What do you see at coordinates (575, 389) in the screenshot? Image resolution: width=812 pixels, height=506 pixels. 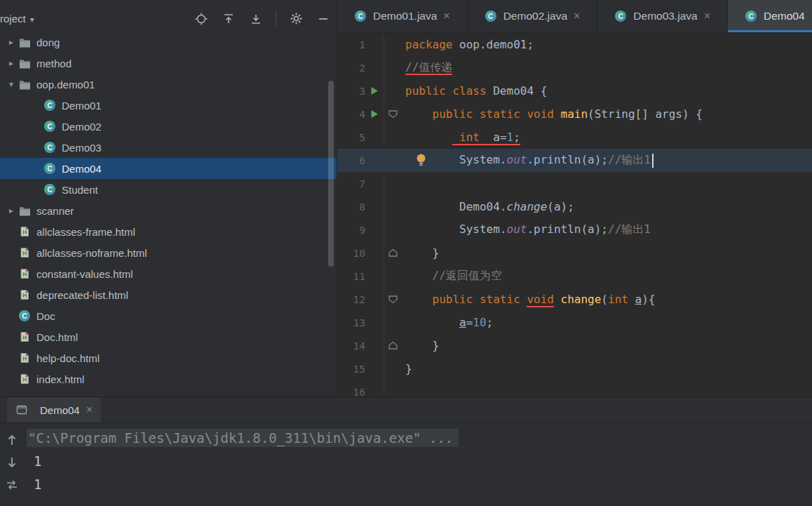 I see `code-line-16: 16` at bounding box center [575, 389].